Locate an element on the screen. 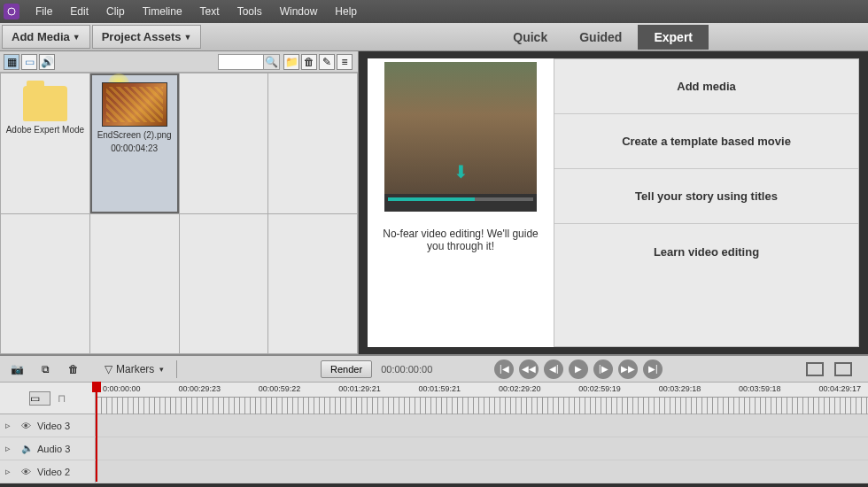  tag-icon: ✎ is located at coordinates (327, 62).